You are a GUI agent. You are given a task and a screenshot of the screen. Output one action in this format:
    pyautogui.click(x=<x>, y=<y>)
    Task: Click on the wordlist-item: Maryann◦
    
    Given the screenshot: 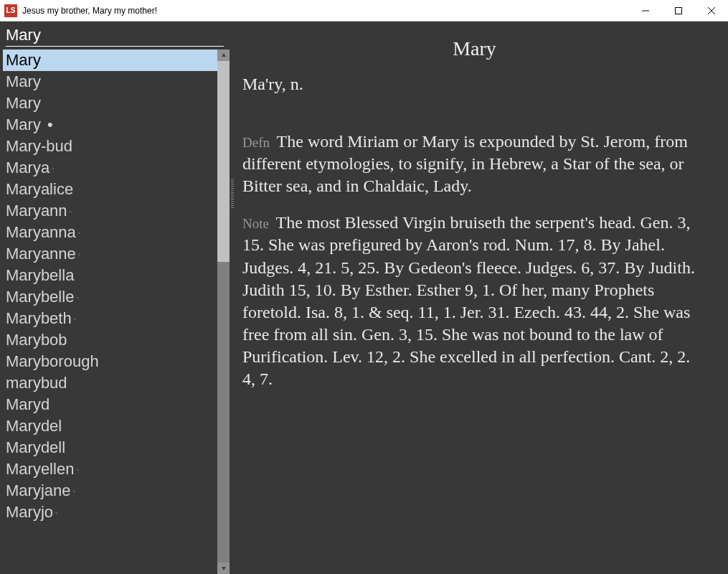 What is the action you would take?
    pyautogui.click(x=110, y=211)
    